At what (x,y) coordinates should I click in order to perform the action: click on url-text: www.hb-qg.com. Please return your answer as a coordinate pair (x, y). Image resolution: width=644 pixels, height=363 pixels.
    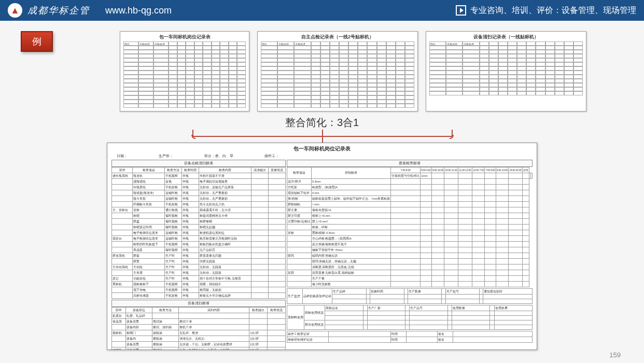
    Looking at the image, I should click on (138, 10).